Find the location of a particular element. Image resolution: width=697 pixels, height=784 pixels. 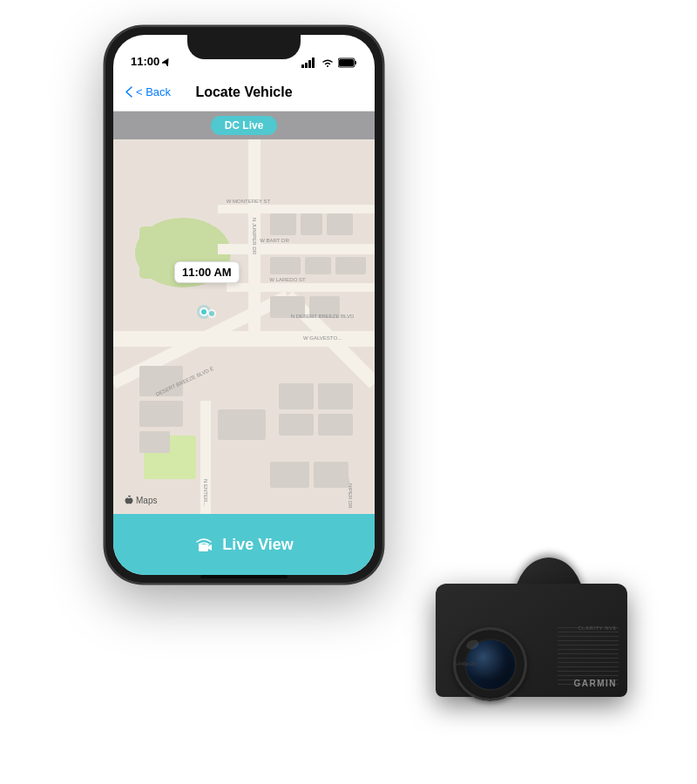

camera-body: CLARITY NVE 1440p30 GARMIN is located at coordinates (531, 640).